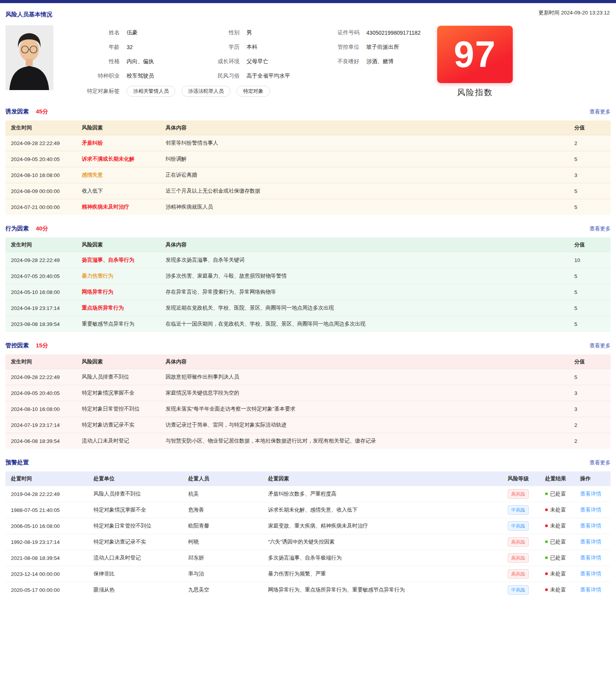  I want to click on row-score: 10, so click(590, 260).